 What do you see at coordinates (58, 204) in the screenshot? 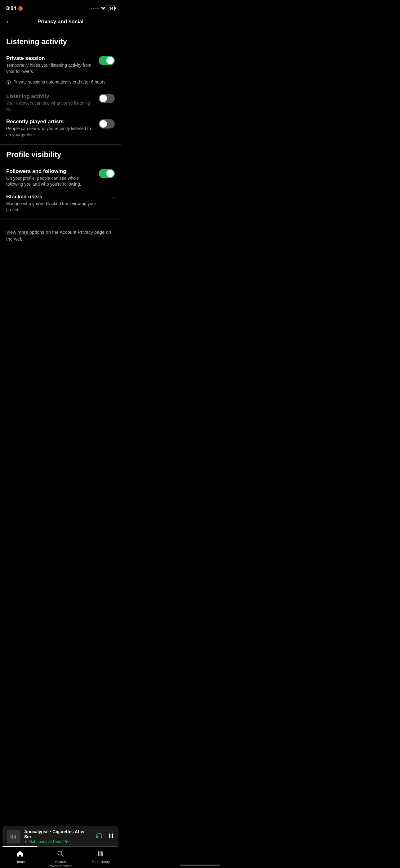
I see `setting-text: Blocked users Manage who you've blocked …` at bounding box center [58, 204].